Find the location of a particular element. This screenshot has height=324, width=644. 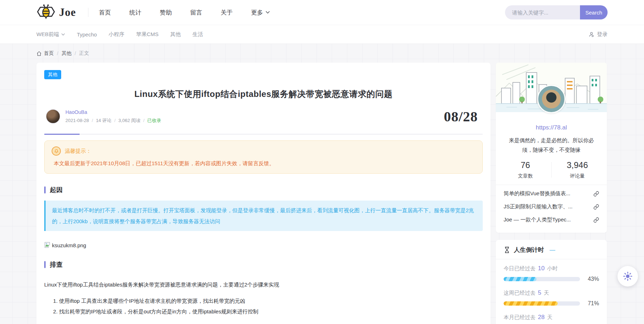

countdown-row-month: 本月已经过去28天 is located at coordinates (551, 317).